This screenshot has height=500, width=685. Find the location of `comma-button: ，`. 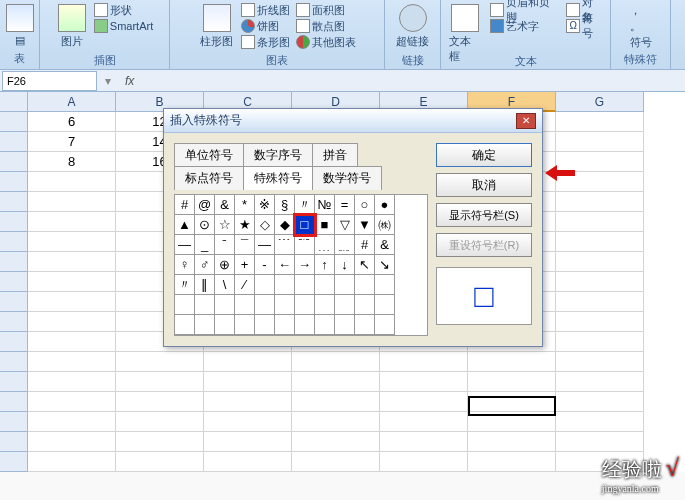

comma-button: ， is located at coordinates (641, 10).